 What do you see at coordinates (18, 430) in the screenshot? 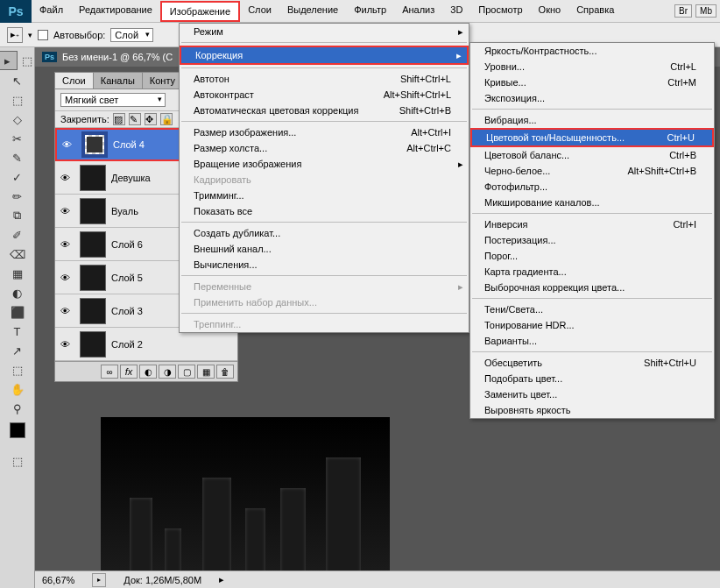
I see `foreground-color` at bounding box center [18, 430].